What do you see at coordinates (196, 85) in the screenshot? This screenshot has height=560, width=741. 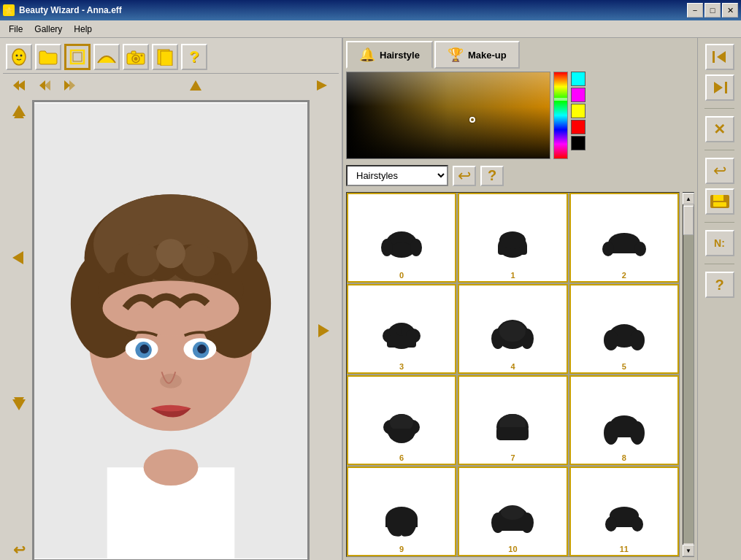 I see `nav-up-icon` at bounding box center [196, 85].